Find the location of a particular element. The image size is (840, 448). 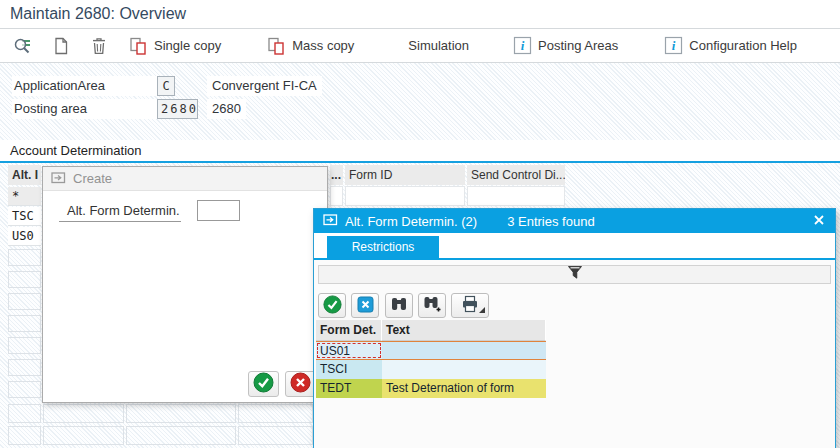

alt-form-determin-label: Alt. Form Determin. is located at coordinates (120, 212).